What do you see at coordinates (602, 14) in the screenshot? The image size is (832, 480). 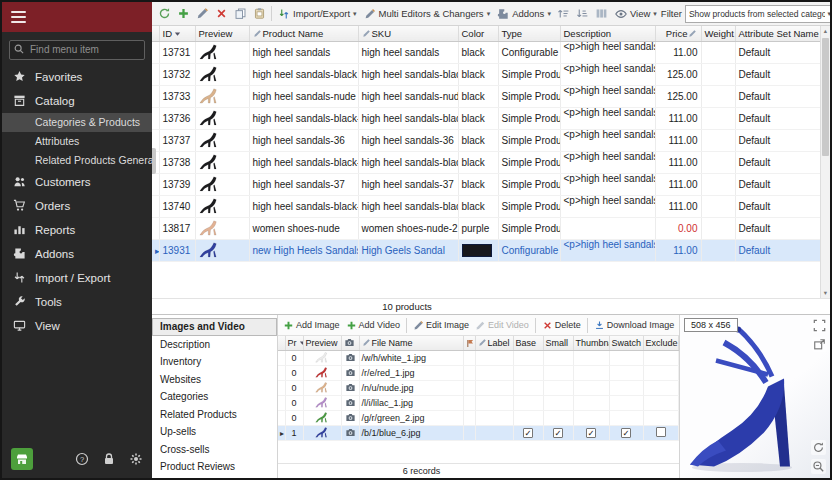 I see `column-settings-button` at bounding box center [602, 14].